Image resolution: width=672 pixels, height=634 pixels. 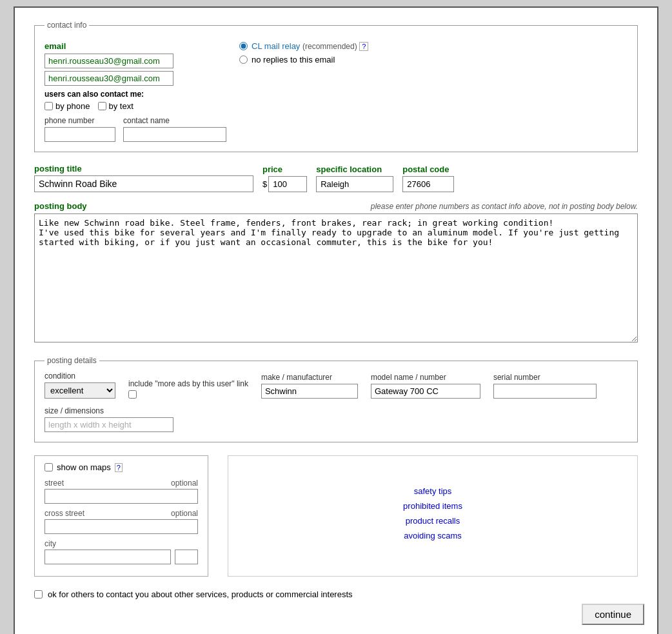 I want to click on relay-radio, so click(x=244, y=46).